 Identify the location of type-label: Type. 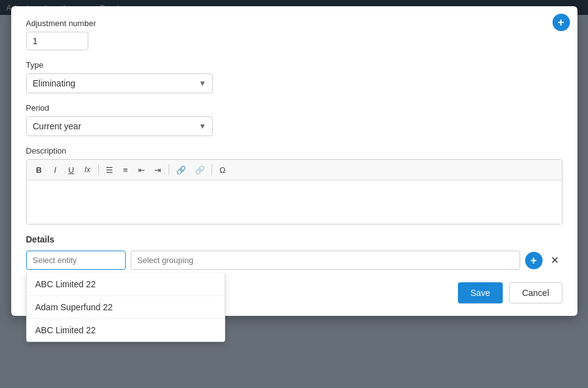
(294, 65).